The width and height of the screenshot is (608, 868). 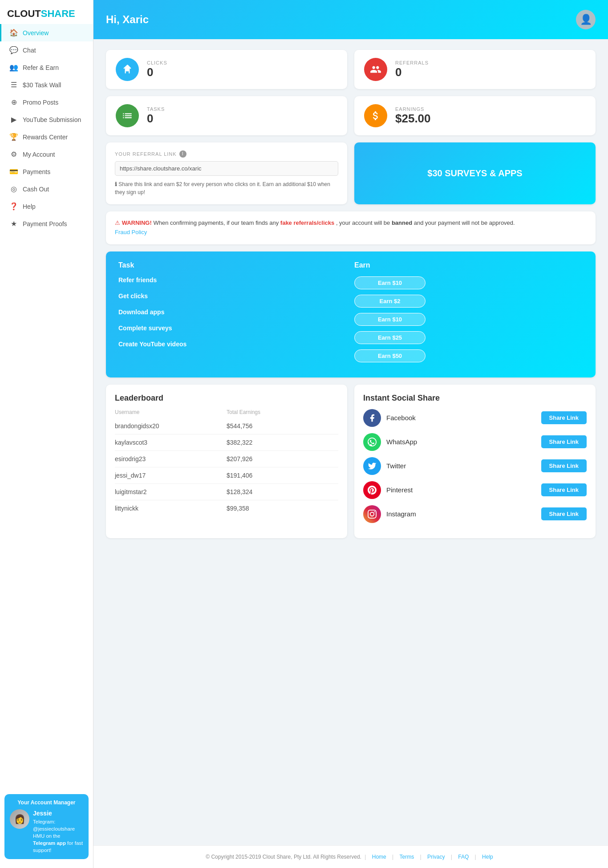 What do you see at coordinates (475, 398) in the screenshot?
I see `social-share-title: Instant Social Share` at bounding box center [475, 398].